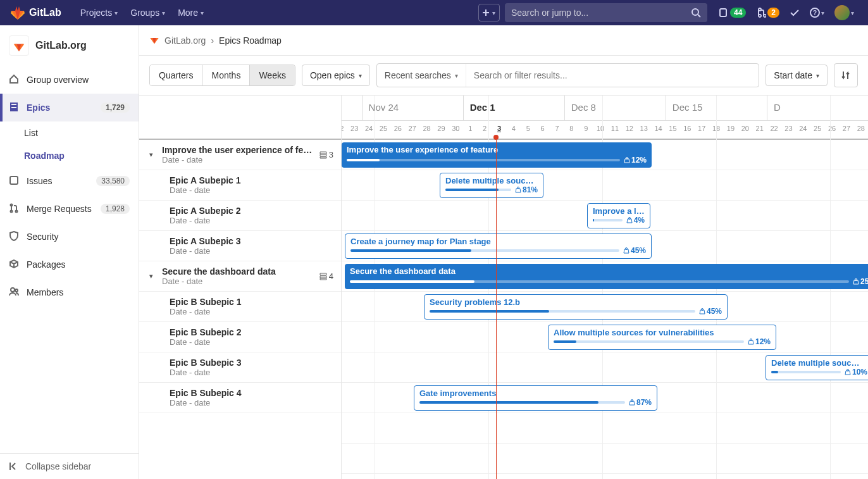 This screenshot has height=479, width=868. What do you see at coordinates (70, 466) in the screenshot?
I see `collapse-sidebar: Collapse sidebar` at bounding box center [70, 466].